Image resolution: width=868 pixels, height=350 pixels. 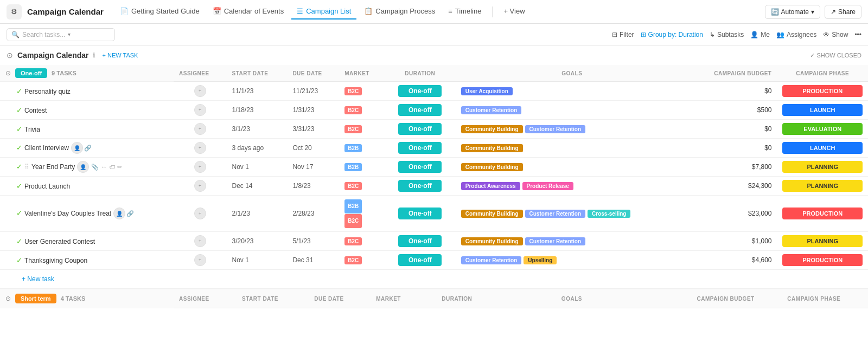 What do you see at coordinates (61, 35) in the screenshot?
I see `search-box: 🔍 Search tasks... ▾` at bounding box center [61, 35].